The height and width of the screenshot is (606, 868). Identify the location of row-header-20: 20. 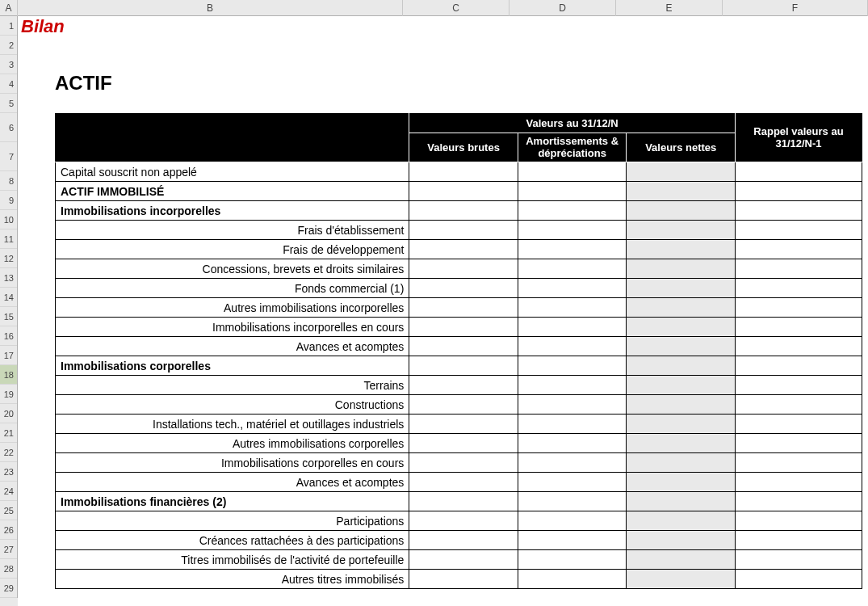
(8, 414).